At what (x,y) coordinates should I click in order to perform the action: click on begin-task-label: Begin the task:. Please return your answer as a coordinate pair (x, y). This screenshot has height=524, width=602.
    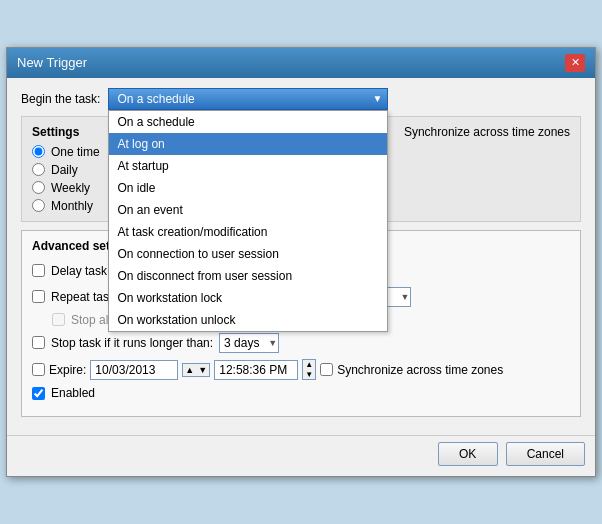
    Looking at the image, I should click on (60, 99).